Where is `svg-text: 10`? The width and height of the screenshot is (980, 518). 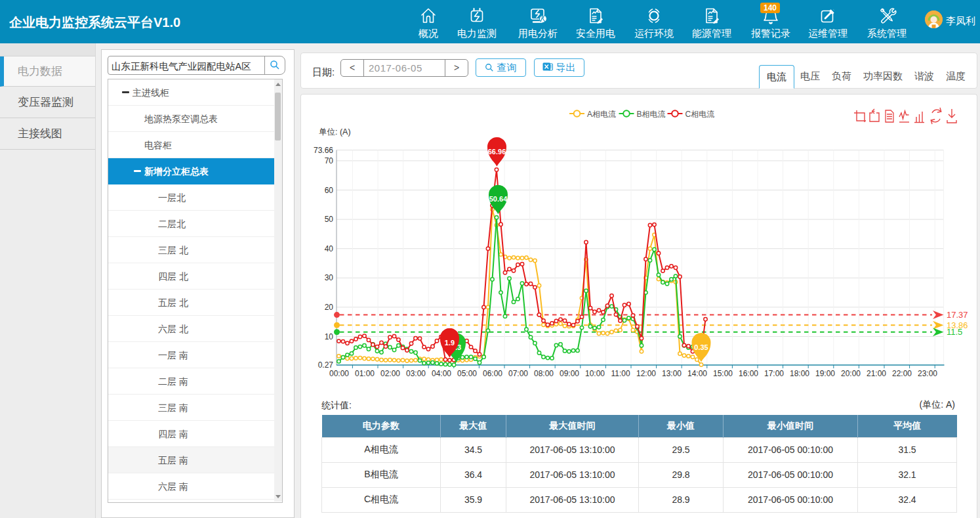
svg-text: 10 is located at coordinates (329, 337).